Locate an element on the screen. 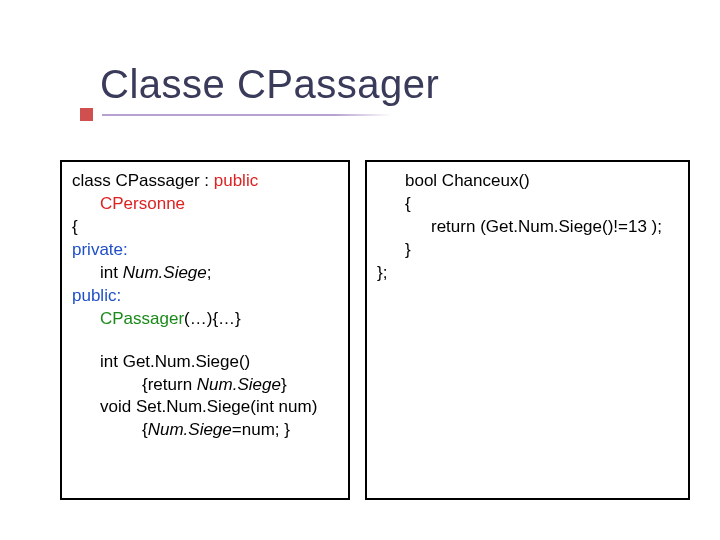  code-text: class CPassager : is located at coordinates (143, 180).